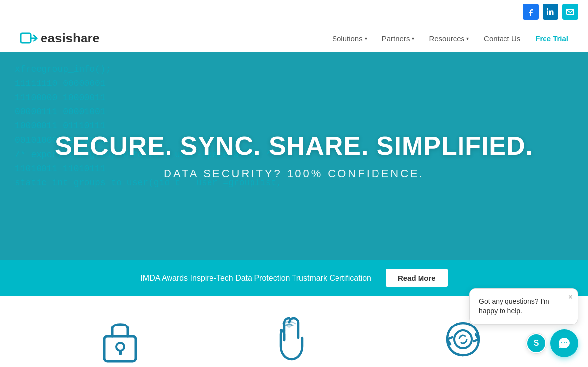  I want to click on social-icons, so click(550, 12).